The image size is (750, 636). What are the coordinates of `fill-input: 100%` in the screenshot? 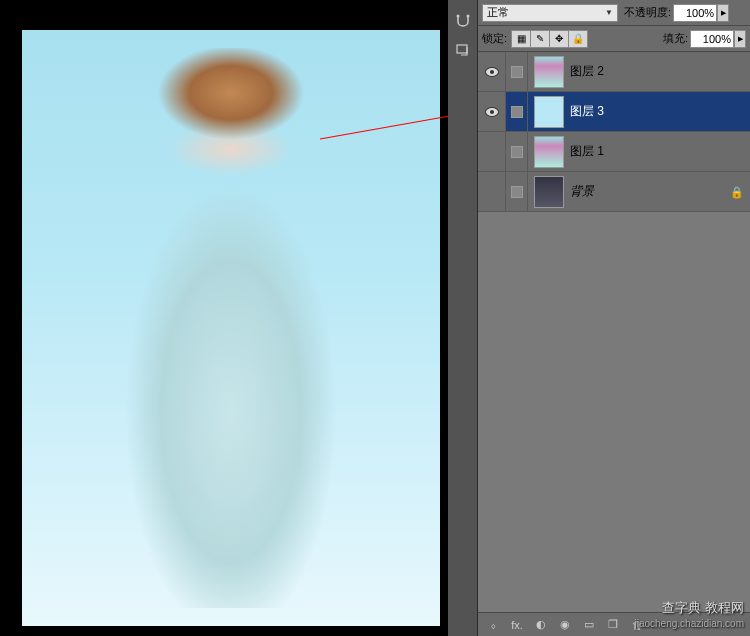 It's located at (712, 39).